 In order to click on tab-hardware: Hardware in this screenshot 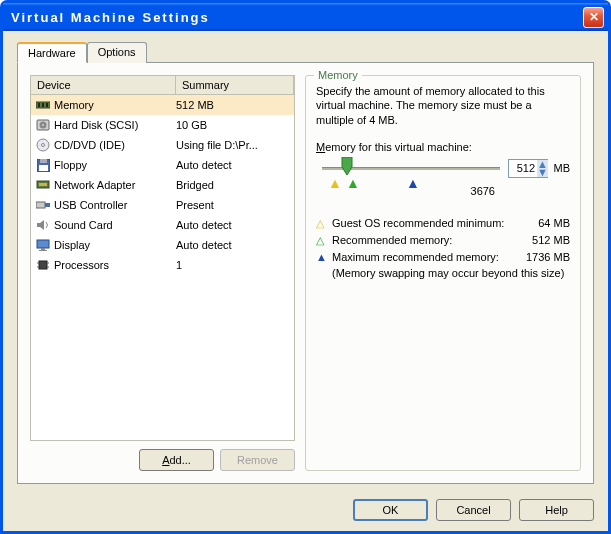, I will do `click(52, 52)`.